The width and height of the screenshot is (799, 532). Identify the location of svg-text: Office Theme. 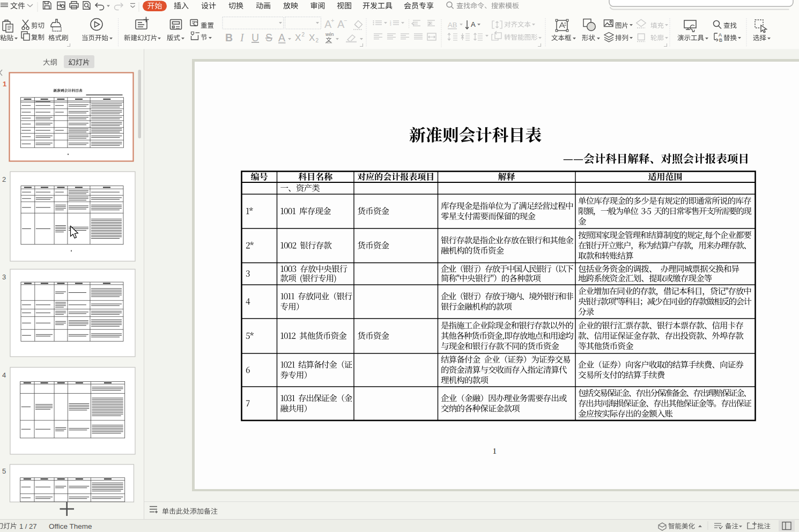
(71, 527).